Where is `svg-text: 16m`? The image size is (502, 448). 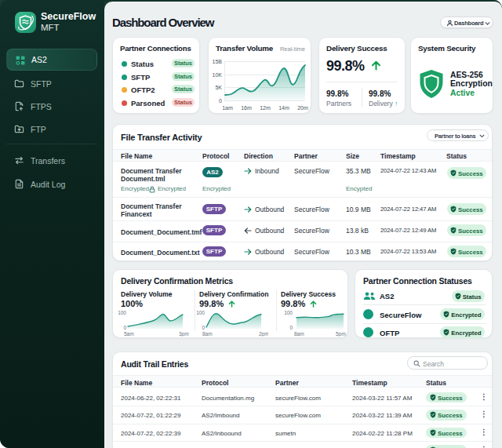
svg-text: 16m is located at coordinates (246, 108).